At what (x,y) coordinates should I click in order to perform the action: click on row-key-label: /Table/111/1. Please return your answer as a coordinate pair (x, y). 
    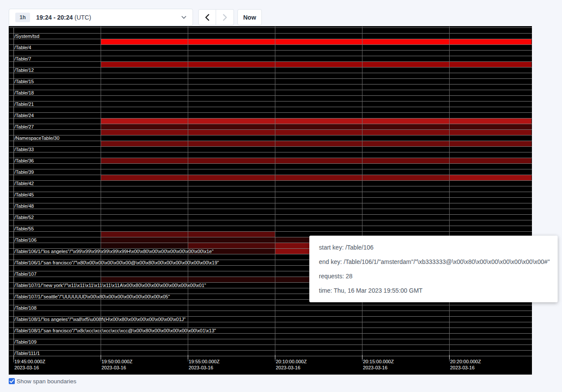
    Looking at the image, I should click on (27, 353).